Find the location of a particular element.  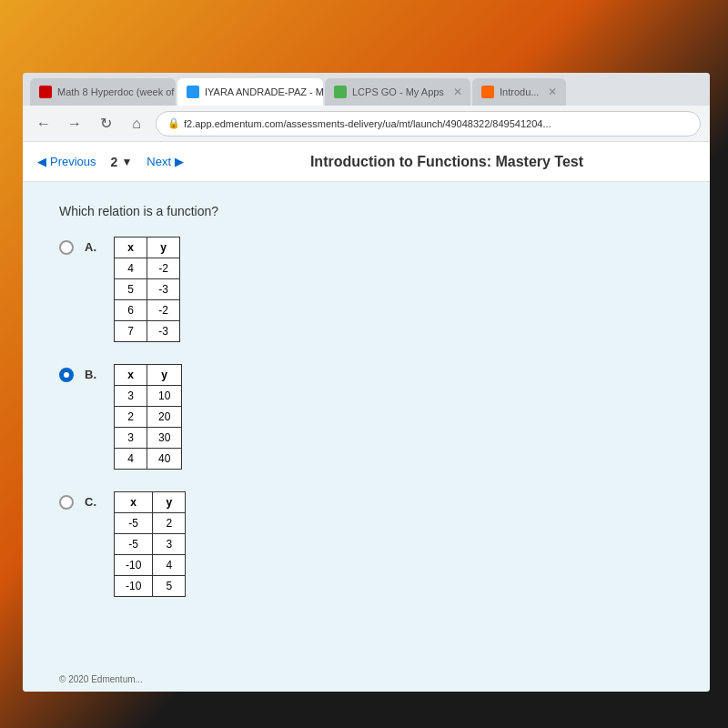

address-text: f2.app.edmentum.com/assessments-delivery… is located at coordinates (368, 124).